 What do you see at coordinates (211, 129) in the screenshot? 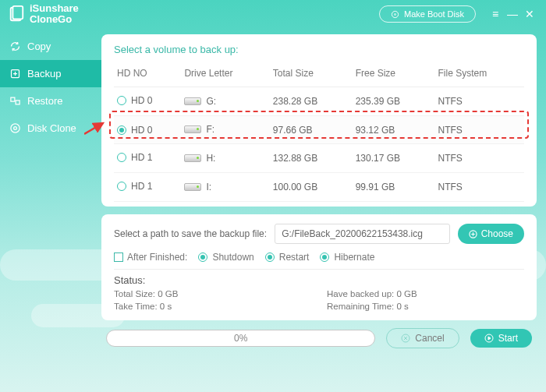
I see `cell-letter: F:` at bounding box center [211, 129].